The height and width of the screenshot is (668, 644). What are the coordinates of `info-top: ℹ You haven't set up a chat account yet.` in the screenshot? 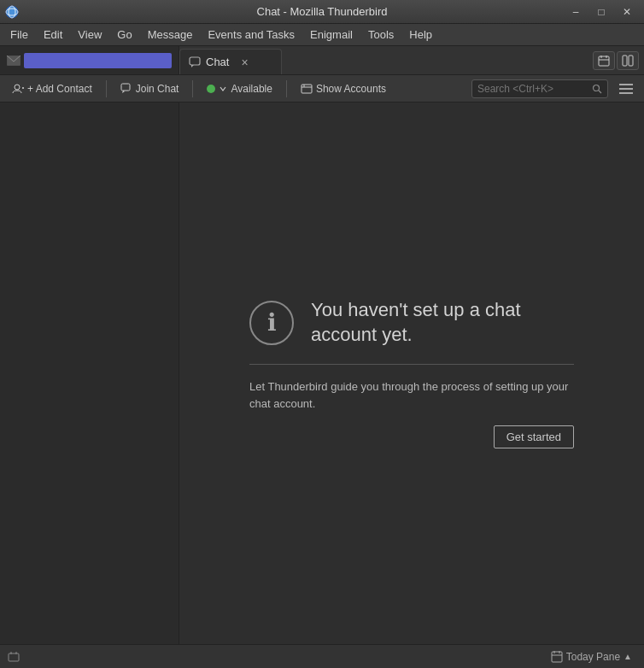 It's located at (412, 323).